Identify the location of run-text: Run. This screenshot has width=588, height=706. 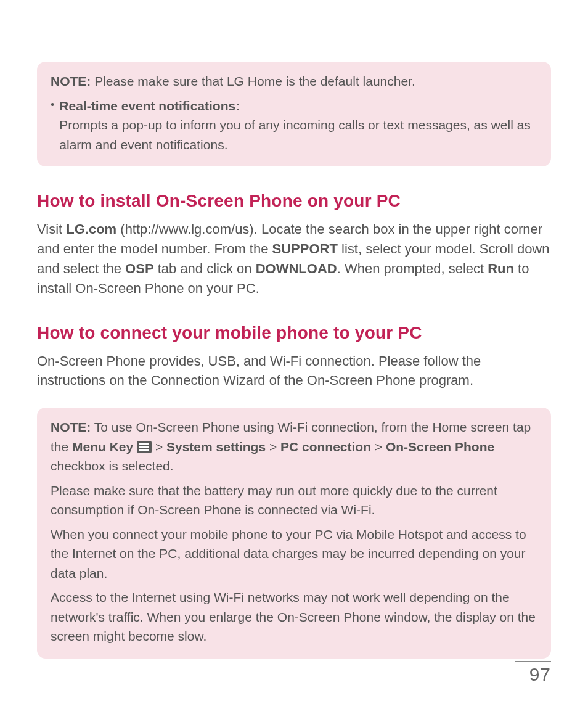
(500, 269).